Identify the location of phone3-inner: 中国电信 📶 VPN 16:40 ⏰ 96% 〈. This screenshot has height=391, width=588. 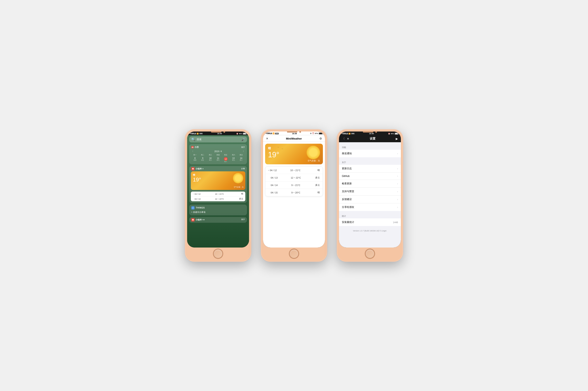
(370, 190).